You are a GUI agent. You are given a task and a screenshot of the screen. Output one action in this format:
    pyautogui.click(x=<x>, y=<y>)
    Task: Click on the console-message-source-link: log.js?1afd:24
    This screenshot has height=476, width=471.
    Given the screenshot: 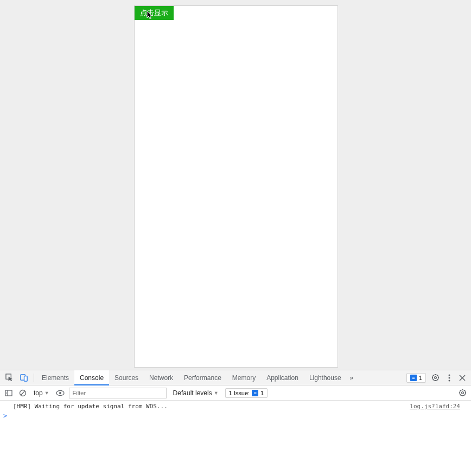 What is the action you would take?
    pyautogui.click(x=435, y=407)
    